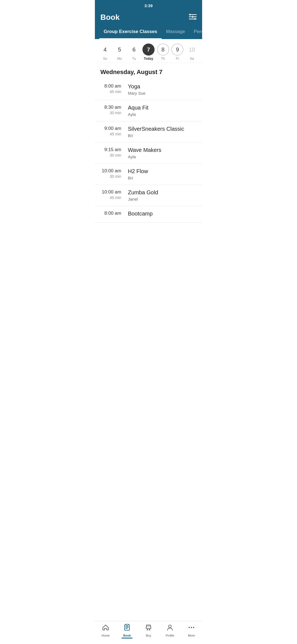 This screenshot has width=297, height=644. I want to click on day-label-tu: Tu, so click(134, 59).